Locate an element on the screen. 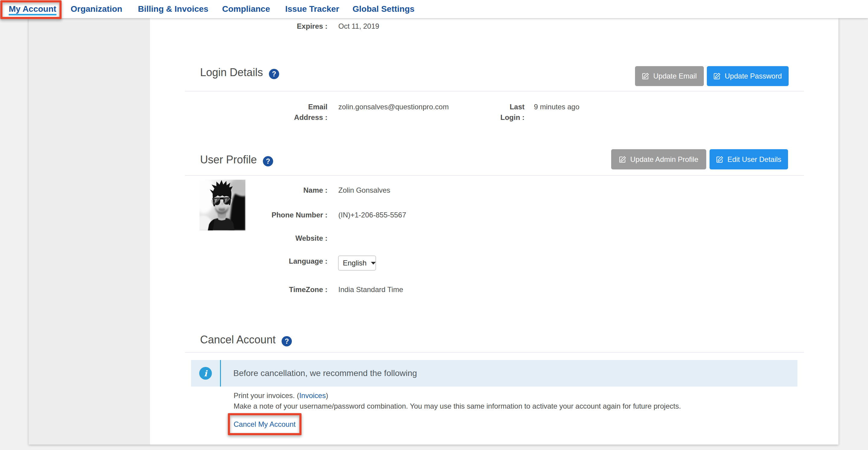  timezone-label: TimeZone : is located at coordinates (297, 289).